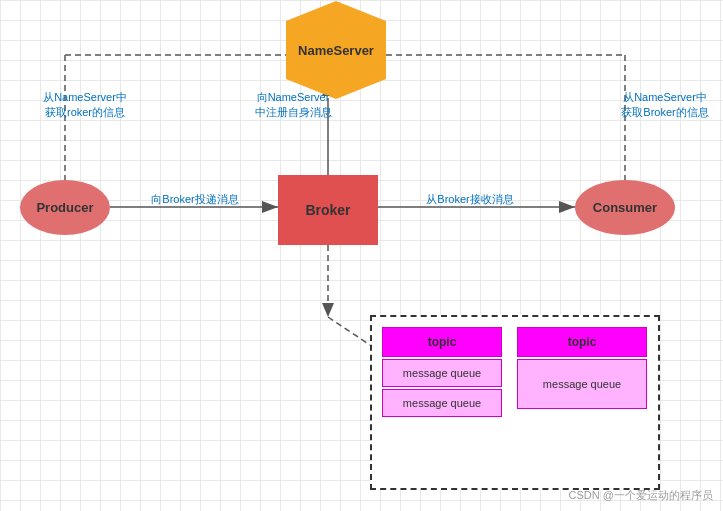 The image size is (723, 511). I want to click on nameserver-hexagon: NameServer, so click(336, 50).